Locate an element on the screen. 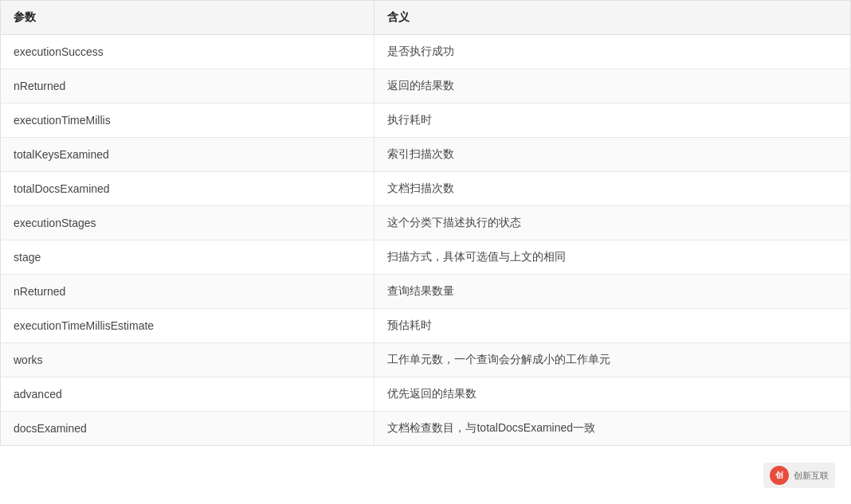 This screenshot has height=504, width=851. cell-param: executionSuccess is located at coordinates (188, 53).